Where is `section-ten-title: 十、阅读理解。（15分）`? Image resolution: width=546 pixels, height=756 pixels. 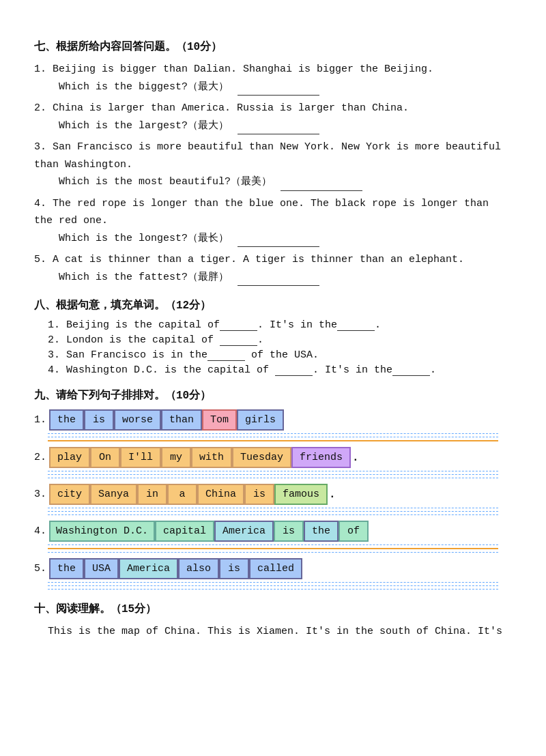
section-ten-title: 十、阅读理解。（15分） is located at coordinates (273, 609).